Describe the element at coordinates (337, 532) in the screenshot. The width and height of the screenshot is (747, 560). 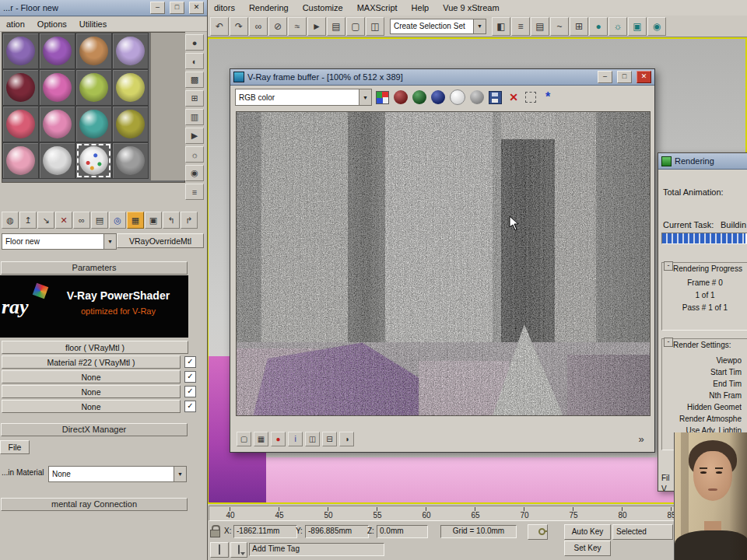
I see `y-coordinate-field: -896.885mm` at that location.